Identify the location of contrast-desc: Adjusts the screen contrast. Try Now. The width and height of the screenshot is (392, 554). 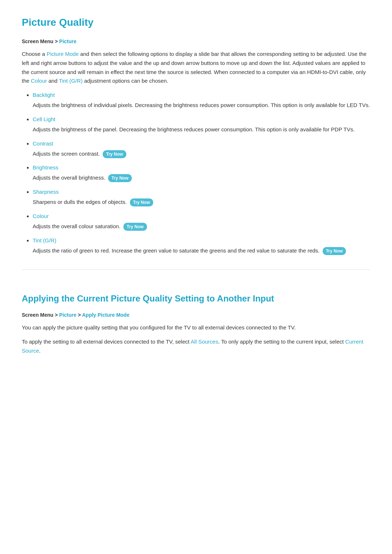
(198, 154).